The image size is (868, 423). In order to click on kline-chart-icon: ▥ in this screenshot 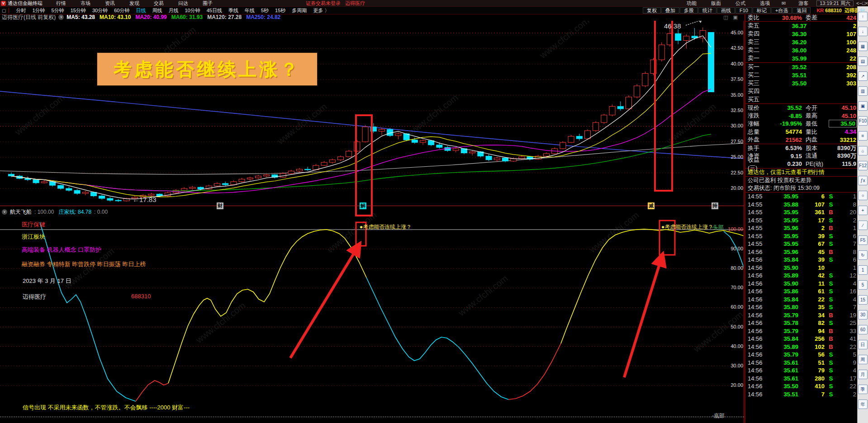, I will do `click(863, 91)`.